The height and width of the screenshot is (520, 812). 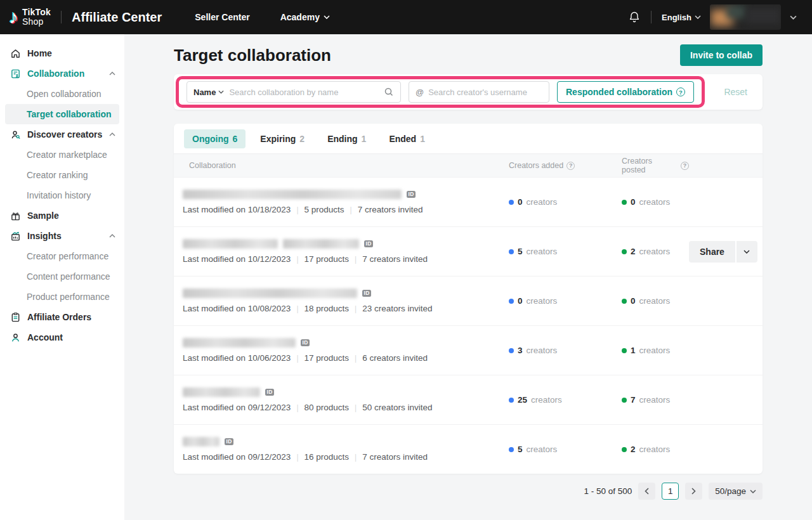 What do you see at coordinates (37, 16) in the screenshot?
I see `tiktok-shop-logo: TikTok Shop` at bounding box center [37, 16].